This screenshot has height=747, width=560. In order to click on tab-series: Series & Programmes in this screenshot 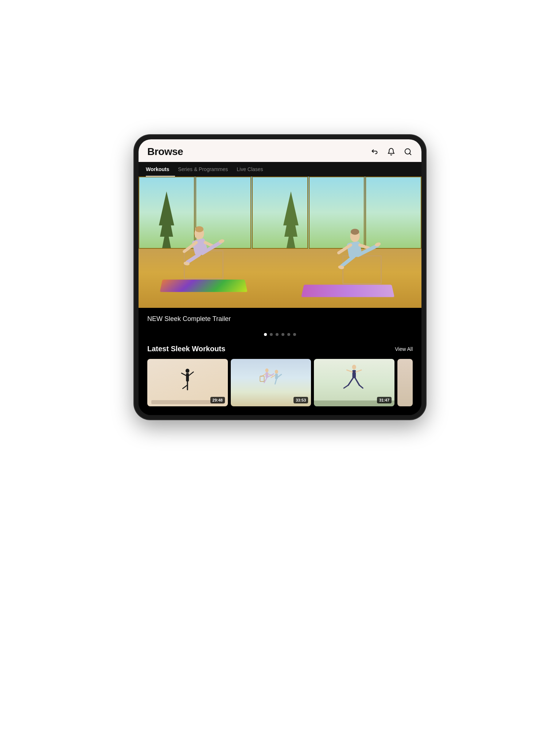, I will do `click(206, 169)`.